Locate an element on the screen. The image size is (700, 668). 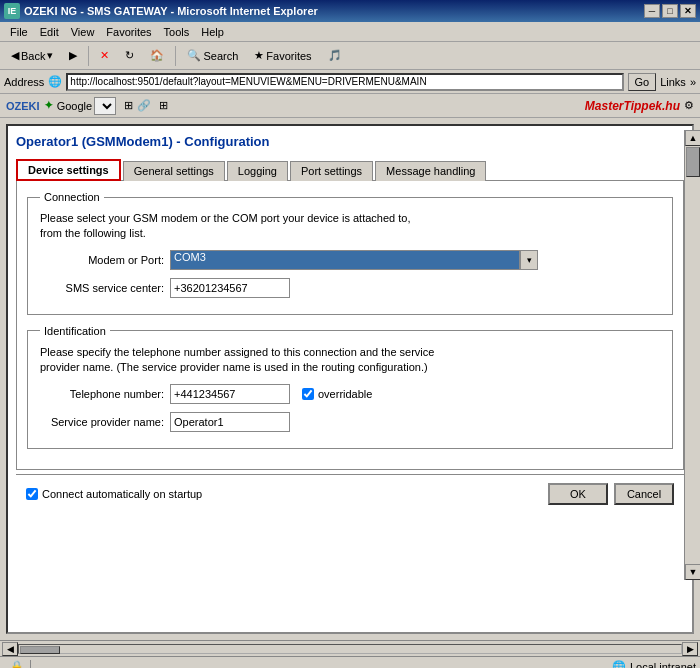
search-icon: 🔍 is located at coordinates (194, 56).